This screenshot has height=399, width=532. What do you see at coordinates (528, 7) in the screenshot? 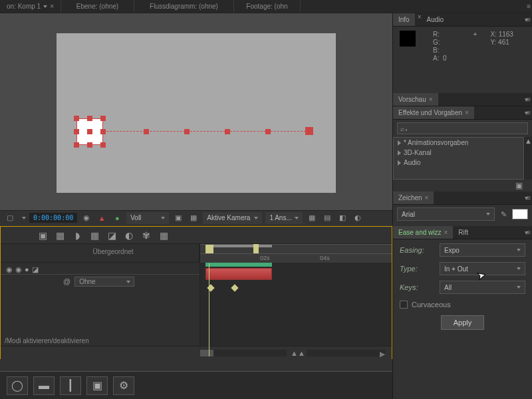
I see `panel-menu-icon: ≡` at bounding box center [528, 7].